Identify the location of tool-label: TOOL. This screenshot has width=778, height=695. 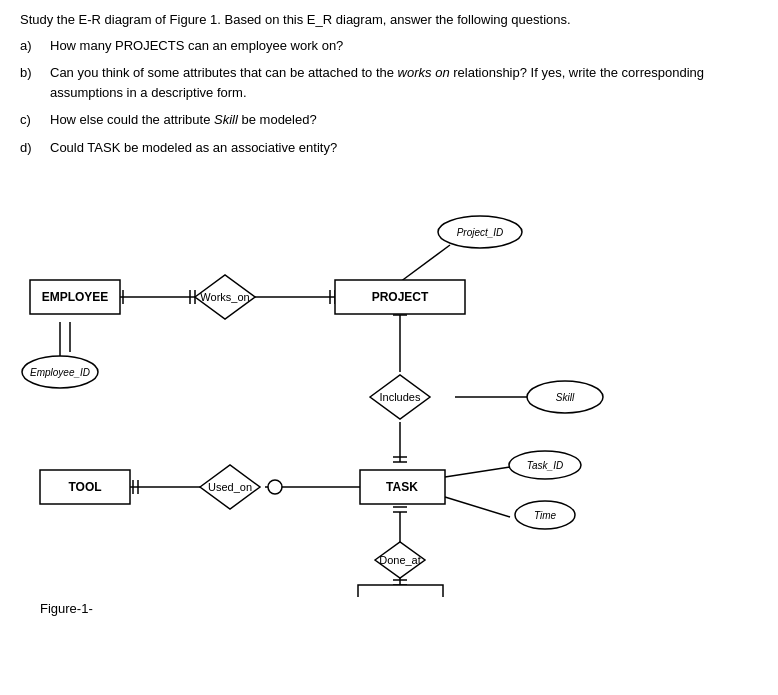
(84, 487).